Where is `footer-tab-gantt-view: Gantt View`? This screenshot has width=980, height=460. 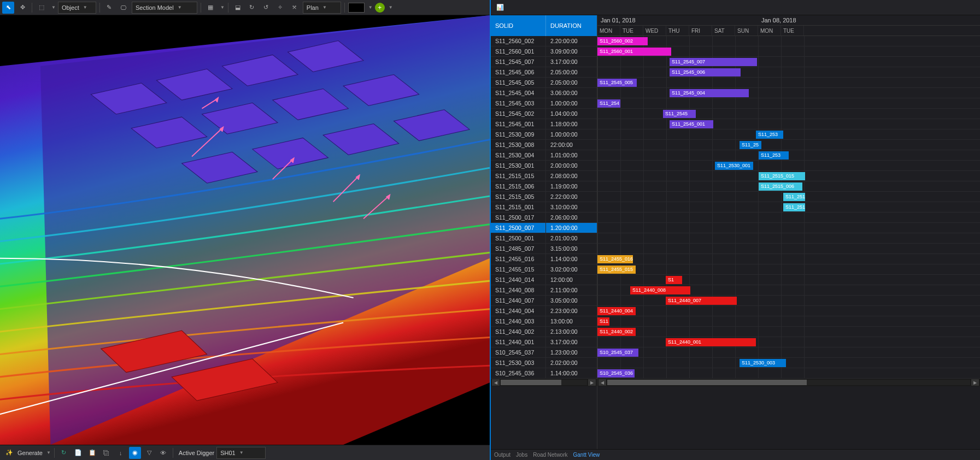
footer-tab-gantt-view: Gantt View is located at coordinates (587, 455).